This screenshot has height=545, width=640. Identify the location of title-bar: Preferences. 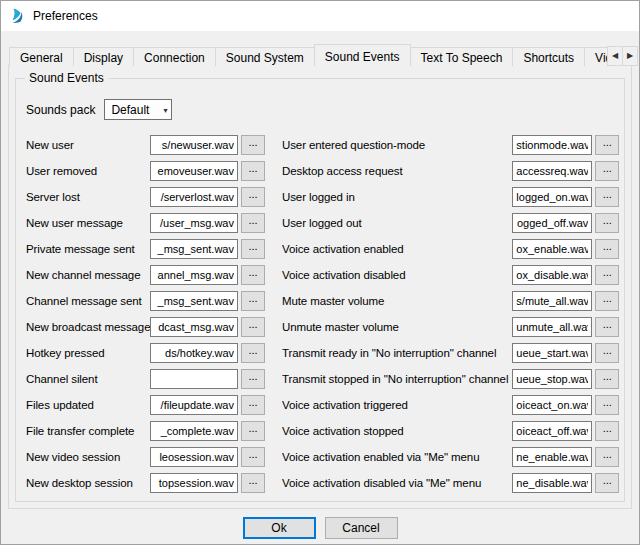
(320, 16).